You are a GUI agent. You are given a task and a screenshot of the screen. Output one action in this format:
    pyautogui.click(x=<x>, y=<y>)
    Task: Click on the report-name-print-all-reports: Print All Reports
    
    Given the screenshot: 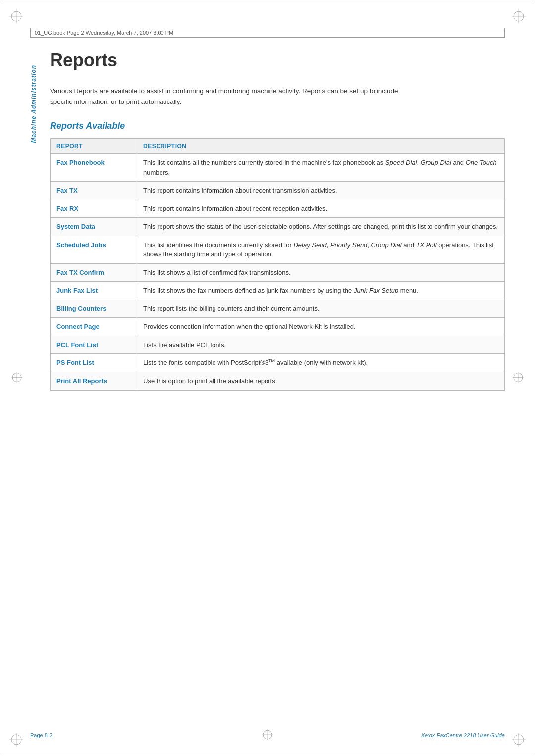 What is the action you would take?
    pyautogui.click(x=94, y=381)
    